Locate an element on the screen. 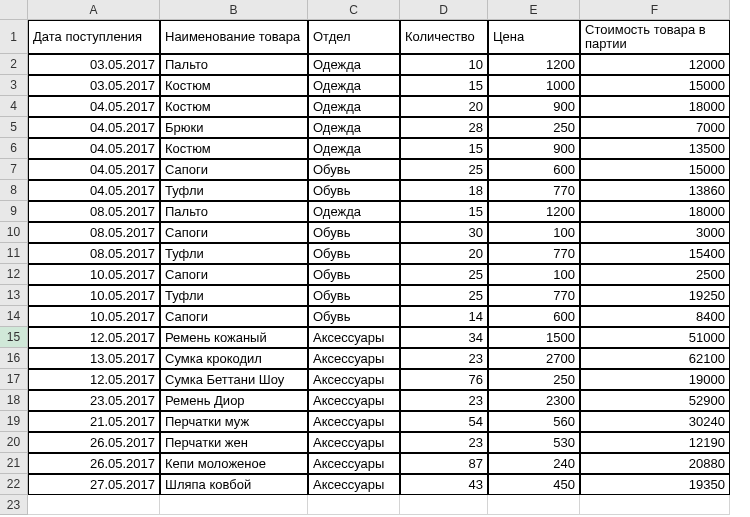 The width and height of the screenshot is (750, 517). row-head-6: 6 is located at coordinates (14, 148).